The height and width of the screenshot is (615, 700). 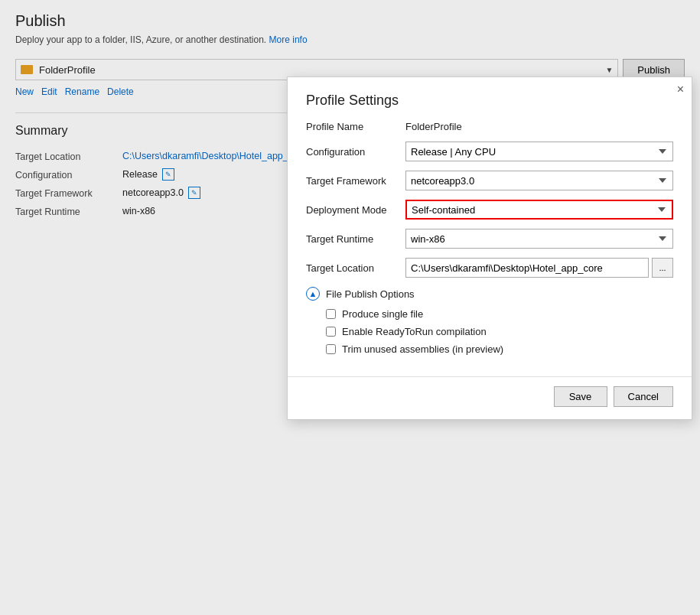 I want to click on target-location-input-group: ..., so click(x=539, y=268).